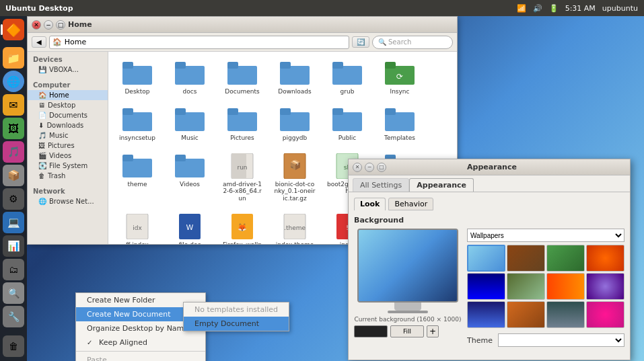  Describe the element at coordinates (433, 331) in the screenshot. I see `bg-add-button: +` at that location.